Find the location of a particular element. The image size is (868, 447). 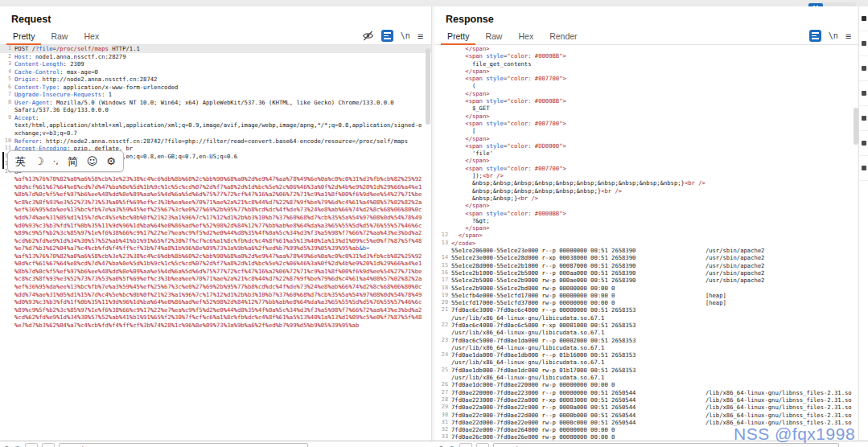

code-row: 9Accept: is located at coordinates (216, 118).